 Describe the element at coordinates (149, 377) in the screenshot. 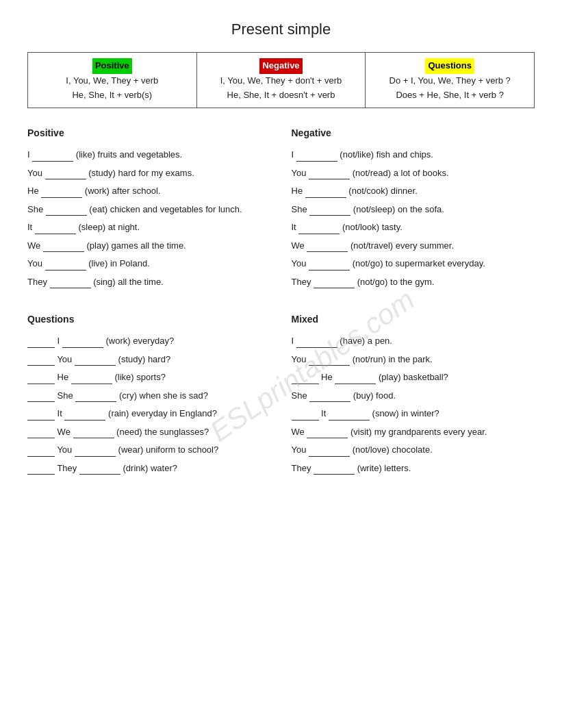

I see `list-item: He (like) sports?` at that location.